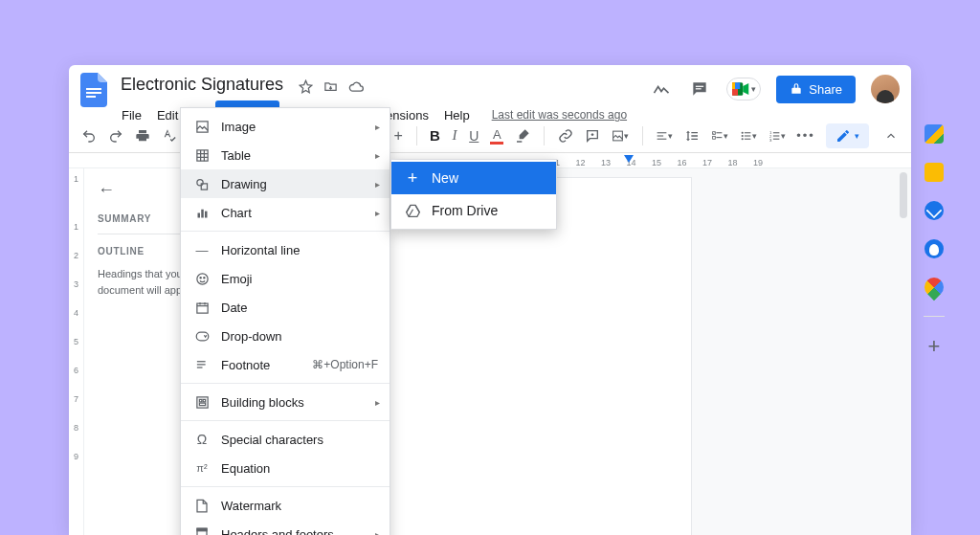 The width and height of the screenshot is (980, 535). I want to click on tasks-app-icon, so click(934, 211).